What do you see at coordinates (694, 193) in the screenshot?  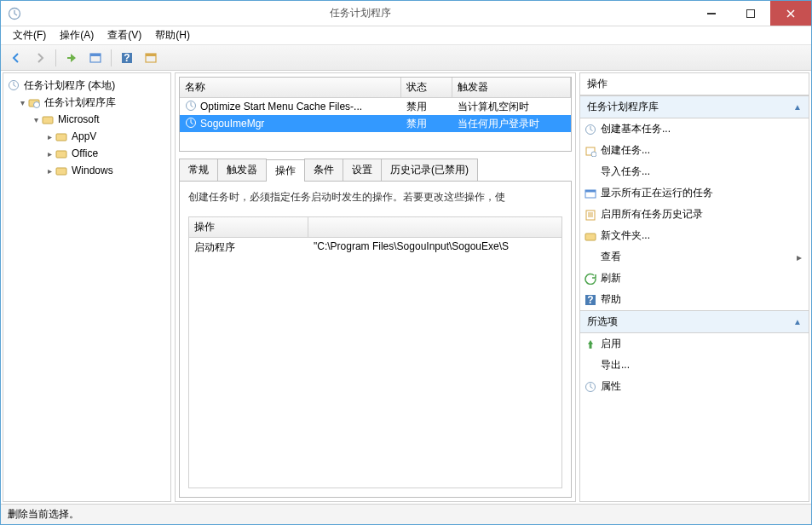 I see `action-show-running: 显示所有正在运行的任务` at bounding box center [694, 193].